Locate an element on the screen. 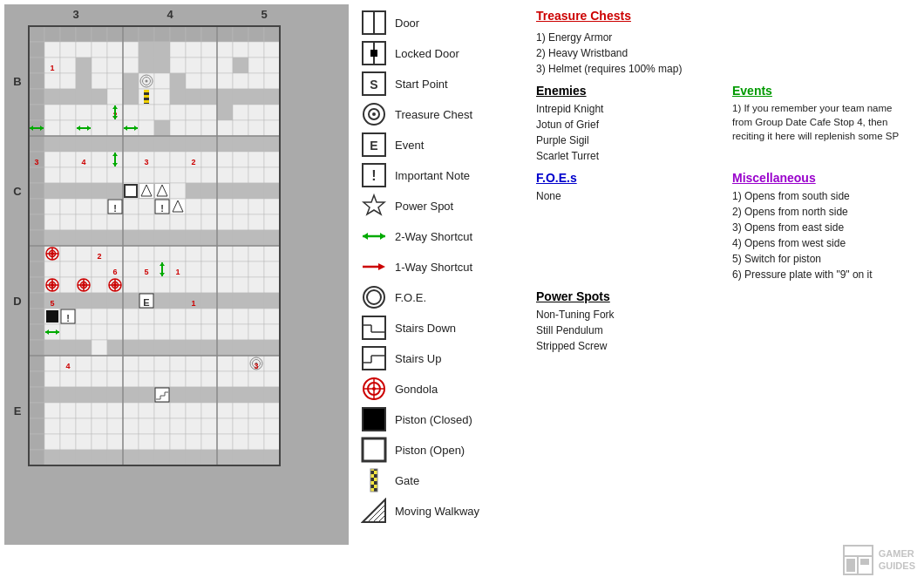  foe-icon is located at coordinates (374, 297).